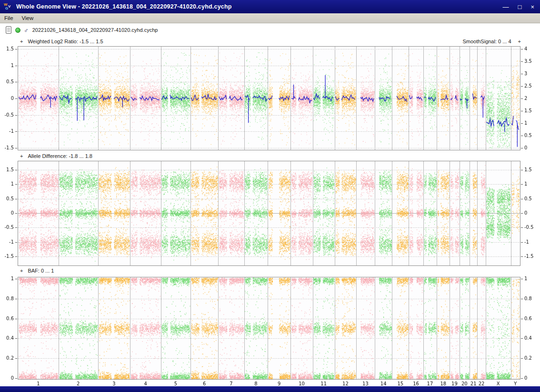  Describe the element at coordinates (26, 30) in the screenshot. I see `male-symbol-icon: ♂` at that location.